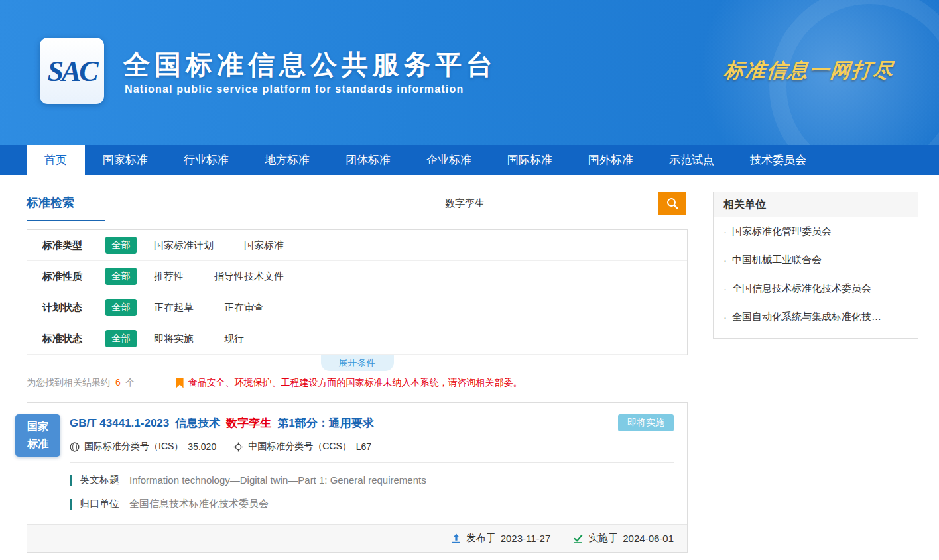  What do you see at coordinates (72, 71) in the screenshot?
I see `sac-logo: SAC` at bounding box center [72, 71].